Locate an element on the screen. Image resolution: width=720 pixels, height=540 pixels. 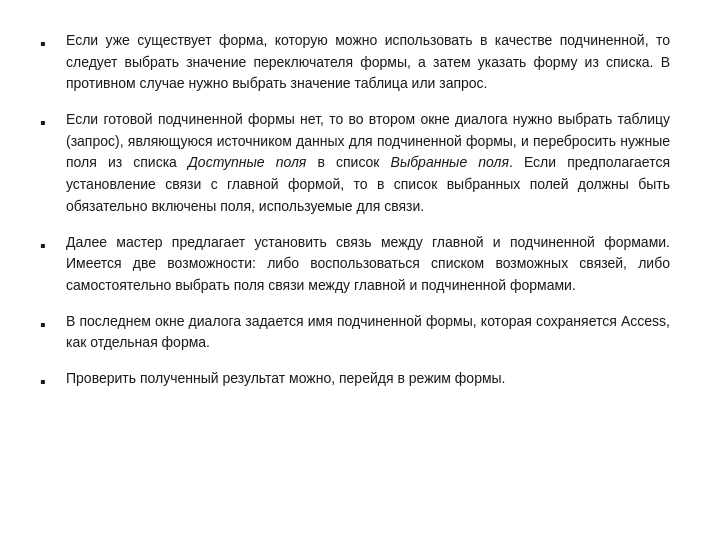
list-item: ▪ Проверить полученный результат можно, … is located at coordinates (355, 382).